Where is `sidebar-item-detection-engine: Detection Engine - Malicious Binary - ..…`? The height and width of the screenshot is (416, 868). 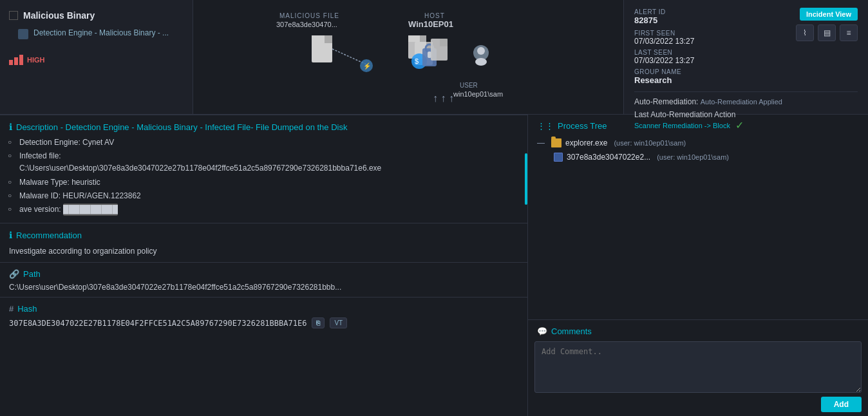 sidebar-item-detection-engine: Detection Engine - Malicious Binary - ..… is located at coordinates (97, 33).